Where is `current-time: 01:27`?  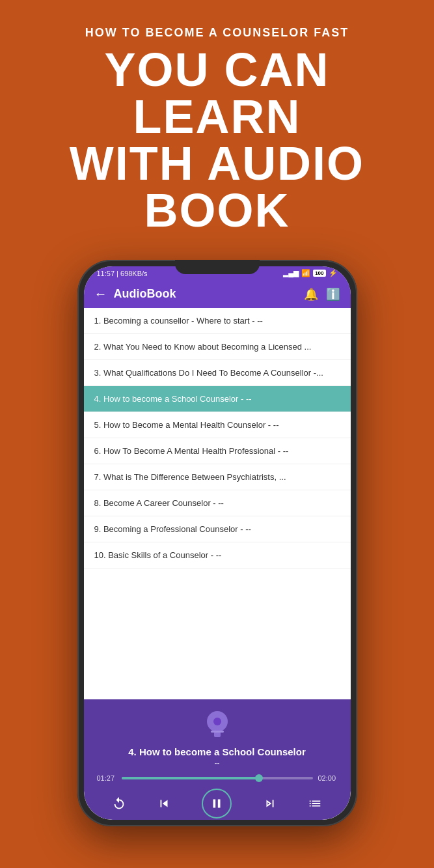 current-time: 01:27 is located at coordinates (107, 778).